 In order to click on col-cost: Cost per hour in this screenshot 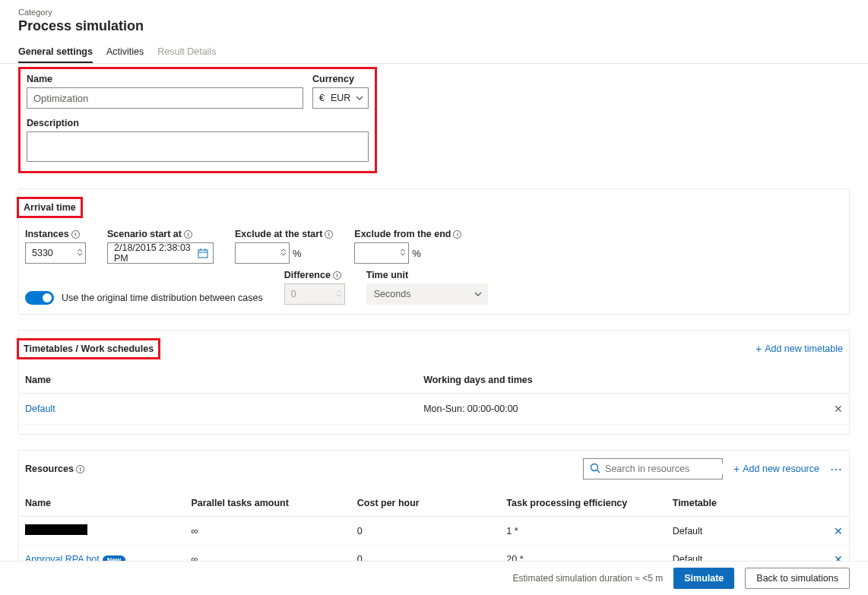, I will do `click(426, 503)`.